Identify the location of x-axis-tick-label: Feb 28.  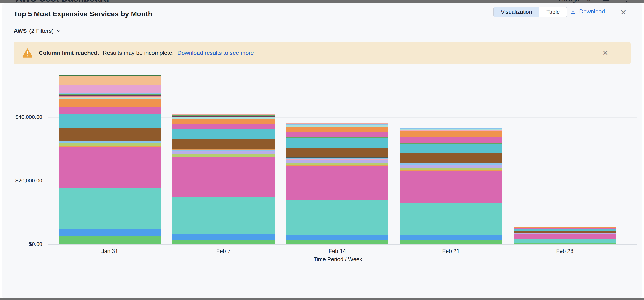
(565, 251).